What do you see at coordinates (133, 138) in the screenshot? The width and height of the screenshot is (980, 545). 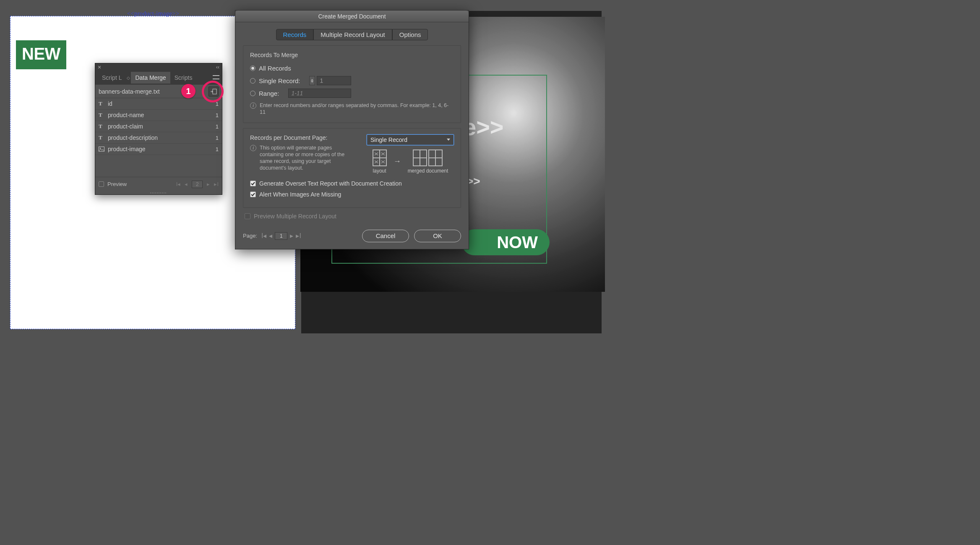 I see `field-name: product-description` at bounding box center [133, 138].